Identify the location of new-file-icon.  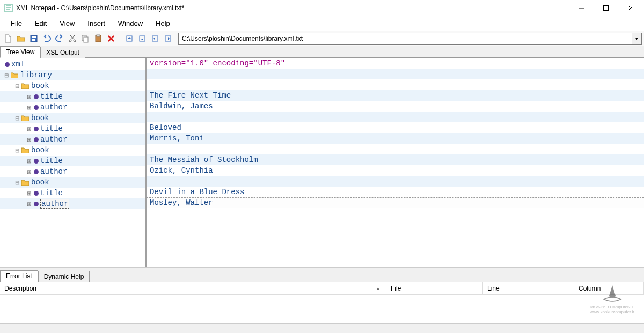
(8, 39).